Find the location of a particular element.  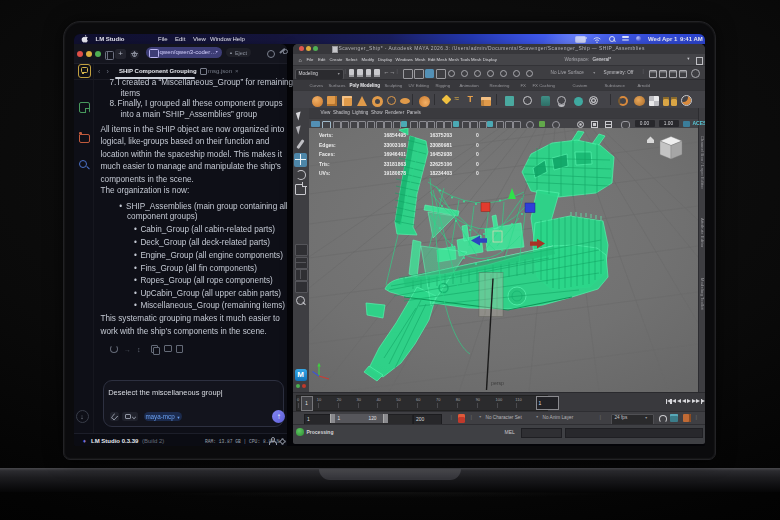

svg-text: Faces: is located at coordinates (327, 154).